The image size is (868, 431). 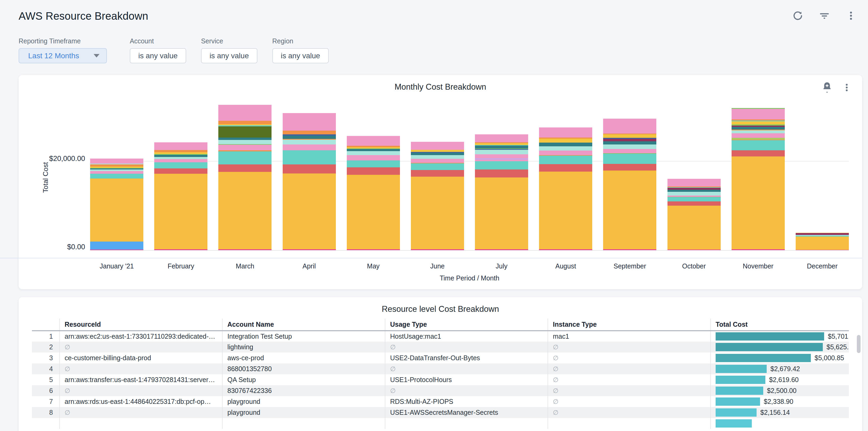 What do you see at coordinates (65, 159) in the screenshot?
I see `y-tick-20000: $20,000.00` at bounding box center [65, 159].